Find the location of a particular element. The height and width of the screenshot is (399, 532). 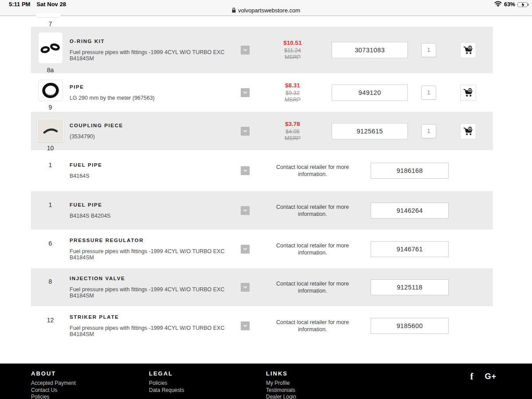

part-info: STRIKER PLATE Fuel pressure pipes with f… is located at coordinates (155, 326).